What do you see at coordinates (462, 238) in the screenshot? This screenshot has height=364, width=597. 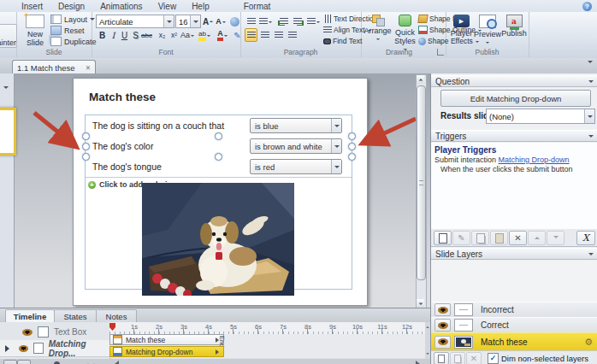 I see `edit-trigger-button: ✎` at bounding box center [462, 238].